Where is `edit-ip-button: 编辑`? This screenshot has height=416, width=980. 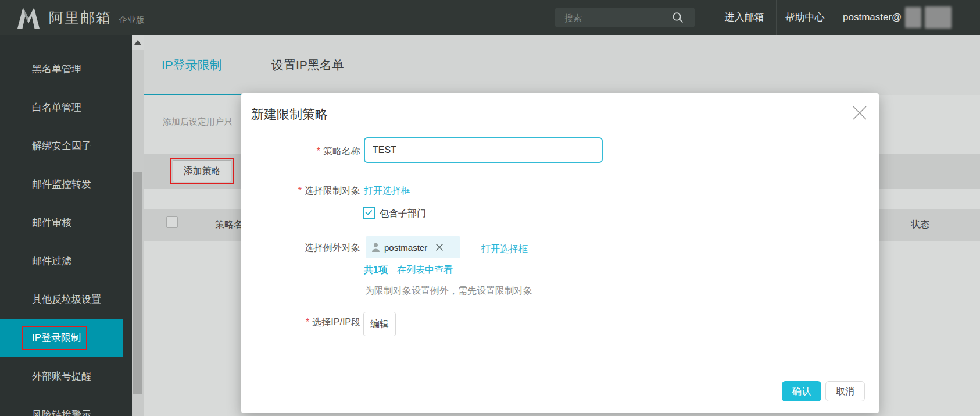
edit-ip-button: 编辑 is located at coordinates (380, 324).